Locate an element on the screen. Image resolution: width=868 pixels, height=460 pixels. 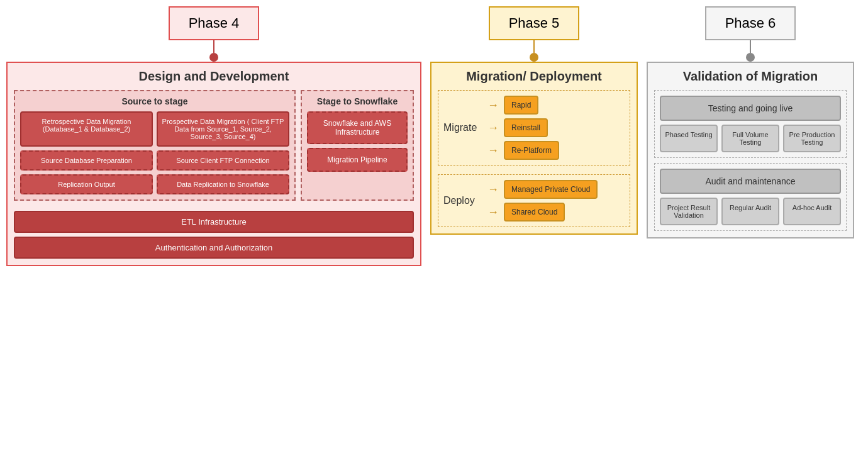
migration-title-text: Migration/ Deployment is located at coordinates (534, 76).